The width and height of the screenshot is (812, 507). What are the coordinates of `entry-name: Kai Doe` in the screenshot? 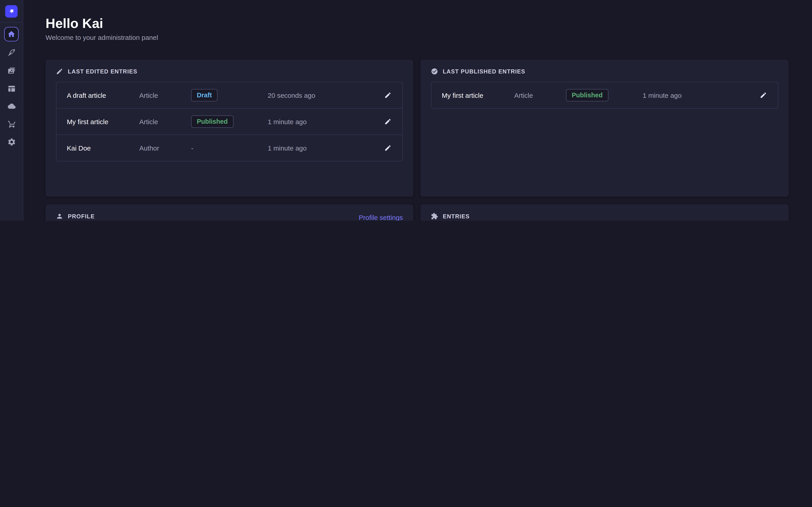 It's located at (103, 148).